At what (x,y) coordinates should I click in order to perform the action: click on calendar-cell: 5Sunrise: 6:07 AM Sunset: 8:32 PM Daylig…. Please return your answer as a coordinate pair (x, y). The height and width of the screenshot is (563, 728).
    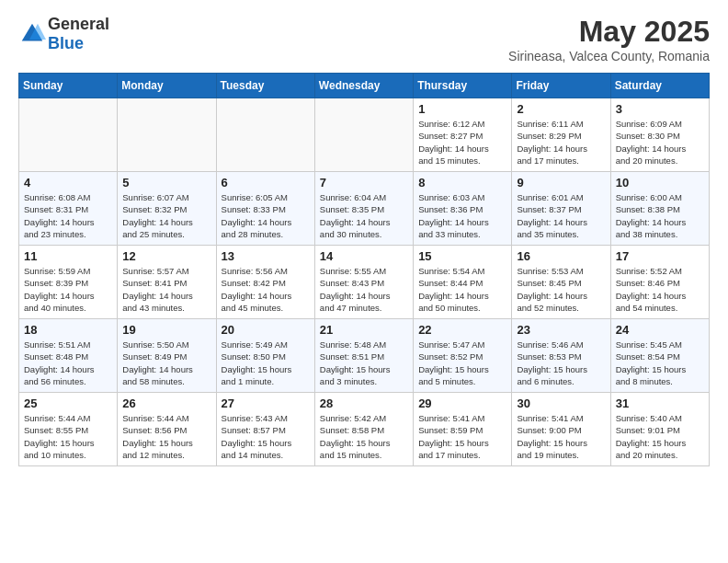
    Looking at the image, I should click on (167, 209).